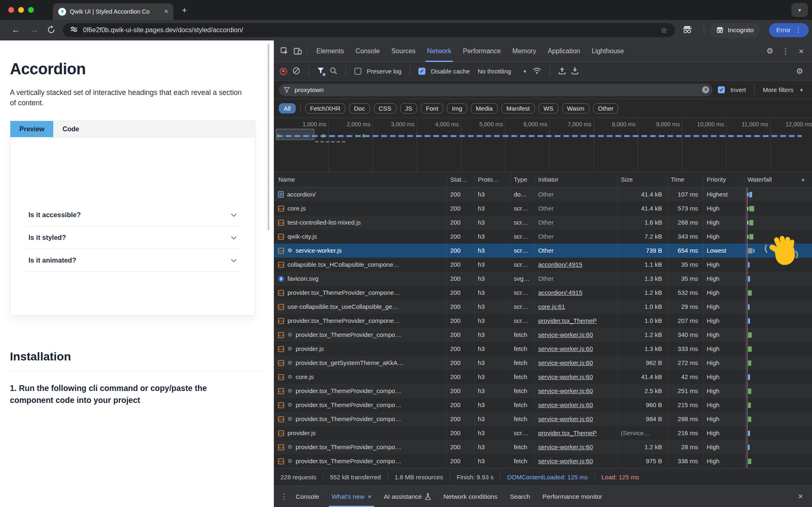  I want to click on column-header-waterfall: Waterfall▲, so click(778, 179).